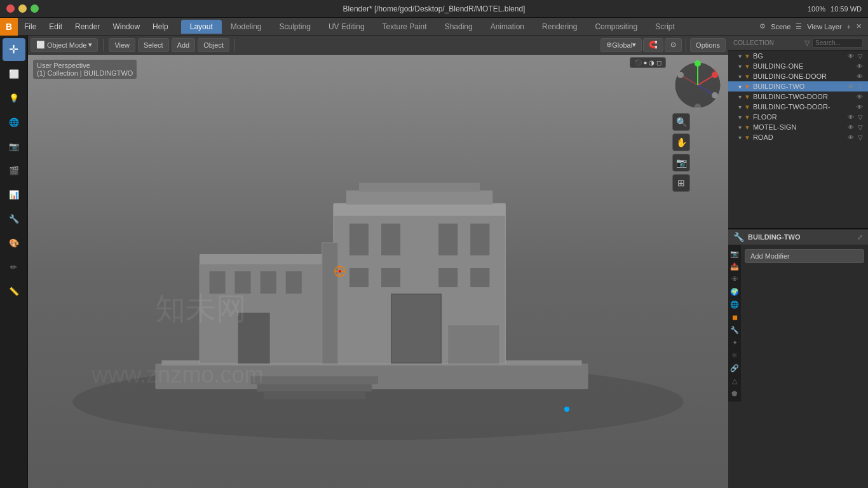 This screenshot has height=488, width=868. What do you see at coordinates (648, 62) in the screenshot?
I see `viewport-overlays: ⚫ ● ◑ ◻` at bounding box center [648, 62].